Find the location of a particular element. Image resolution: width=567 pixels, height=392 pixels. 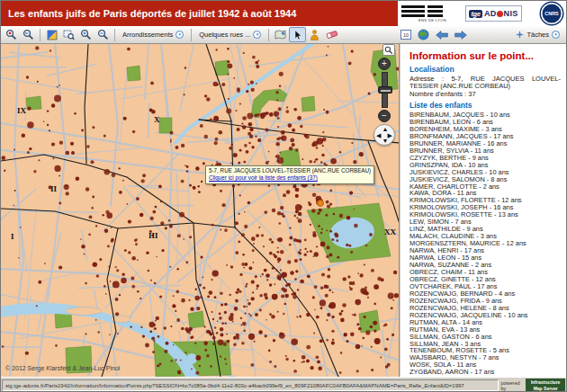

arrondissements-dropdown: Arrondissements ▼ is located at coordinates (153, 34).